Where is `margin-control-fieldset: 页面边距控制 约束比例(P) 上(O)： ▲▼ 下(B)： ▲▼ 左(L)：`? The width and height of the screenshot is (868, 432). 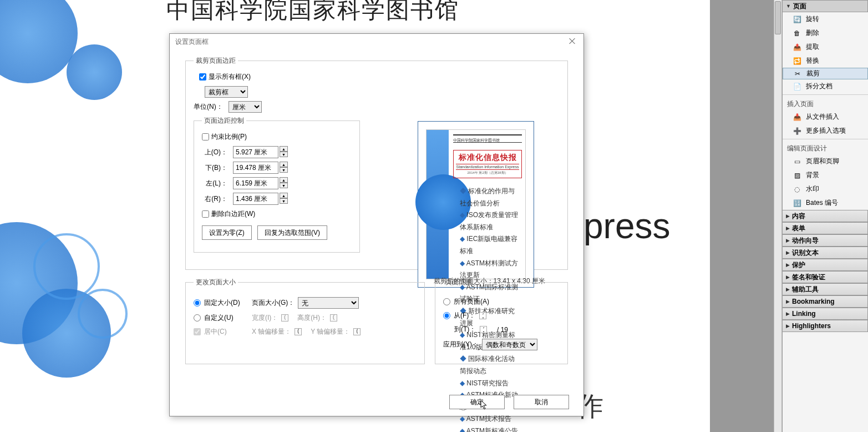 margin-control-fieldset: 页面边距控制 约束比例(P) 上(O)： ▲▼ 下(B)： ▲▼ 左(L)： is located at coordinates (277, 184).